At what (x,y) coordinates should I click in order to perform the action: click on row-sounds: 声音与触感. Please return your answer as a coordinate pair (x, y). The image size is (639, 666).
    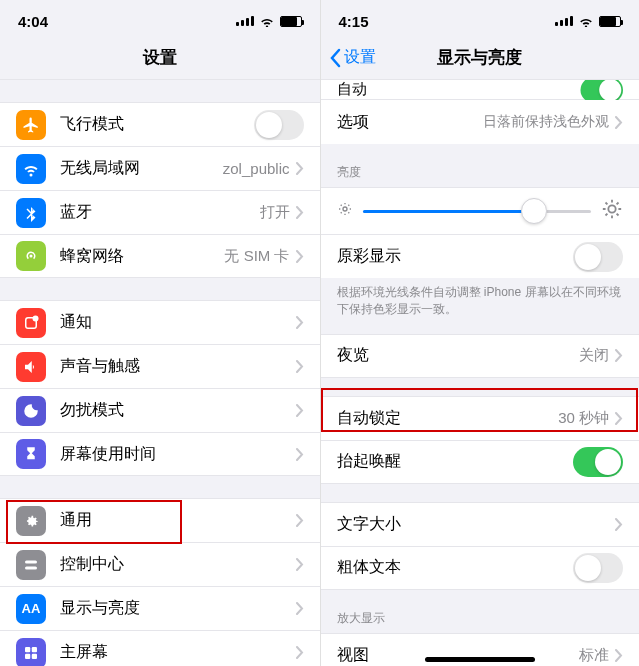
    Looking at the image, I should click on (160, 366).